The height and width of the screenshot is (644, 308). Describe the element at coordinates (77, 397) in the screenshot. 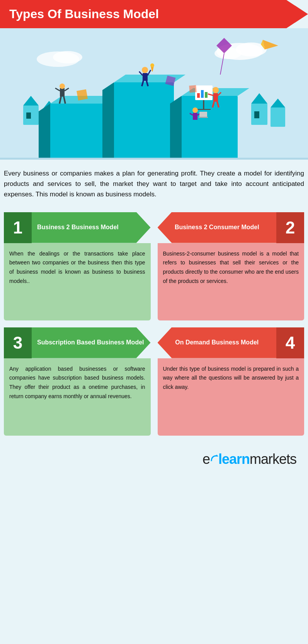

I see `card-3-body: Any application based businesses or soft…` at that location.